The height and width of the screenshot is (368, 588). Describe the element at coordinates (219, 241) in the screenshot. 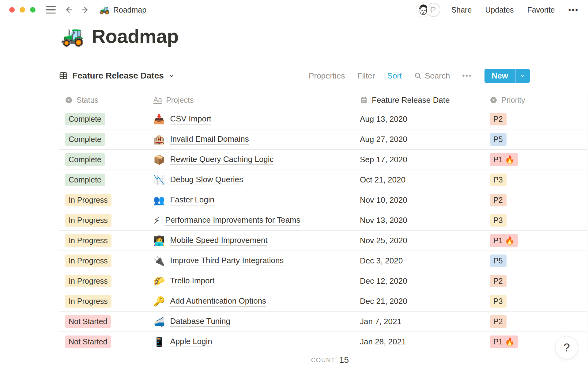

I see `project-page-link: Mobile Speed Improvement` at that location.